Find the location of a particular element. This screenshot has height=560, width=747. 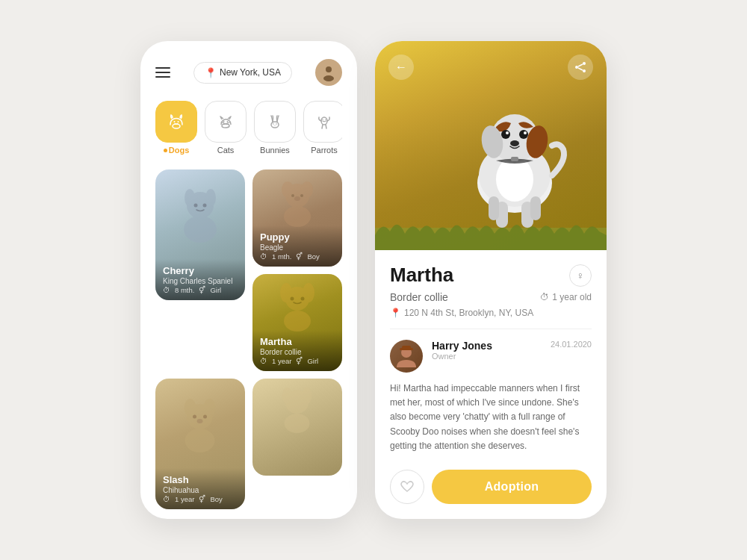

slash-name: Slash is located at coordinates (200, 480).